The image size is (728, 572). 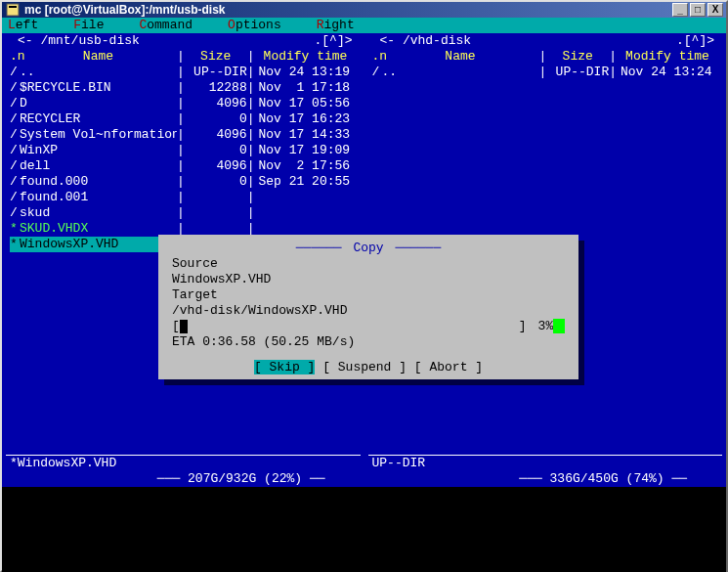 What do you see at coordinates (184, 104) in the screenshot?
I see `file-row: /D|4096|Nov 17 05:56` at bounding box center [184, 104].